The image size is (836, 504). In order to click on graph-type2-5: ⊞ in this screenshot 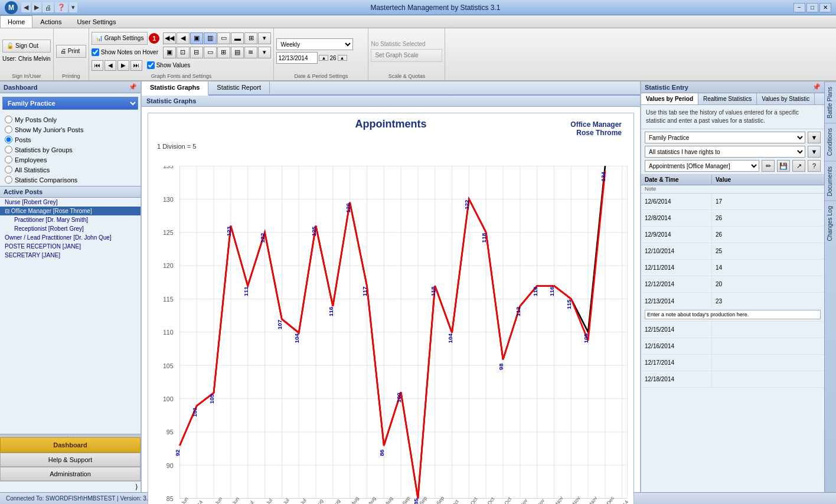, I will do `click(224, 53)`.